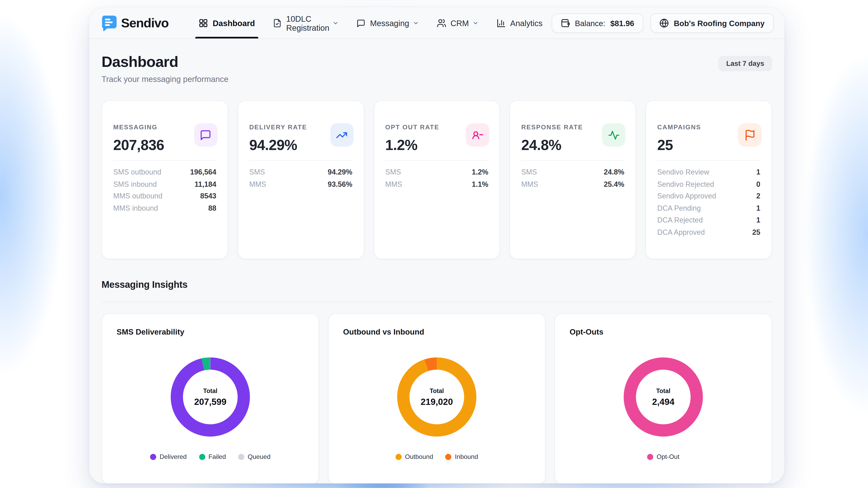  I want to click on breakdown-row: Sendivo Approved2, so click(709, 196).